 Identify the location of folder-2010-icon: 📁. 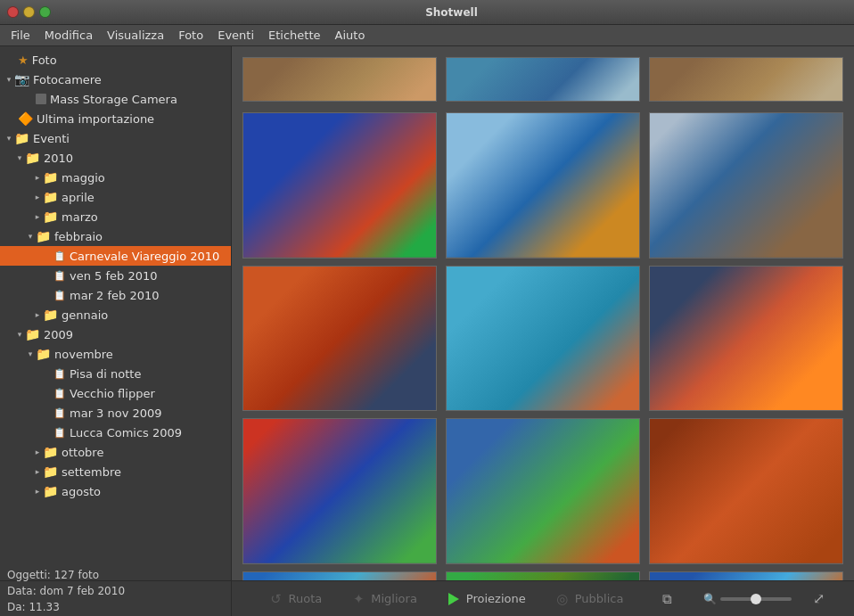
(32, 158).